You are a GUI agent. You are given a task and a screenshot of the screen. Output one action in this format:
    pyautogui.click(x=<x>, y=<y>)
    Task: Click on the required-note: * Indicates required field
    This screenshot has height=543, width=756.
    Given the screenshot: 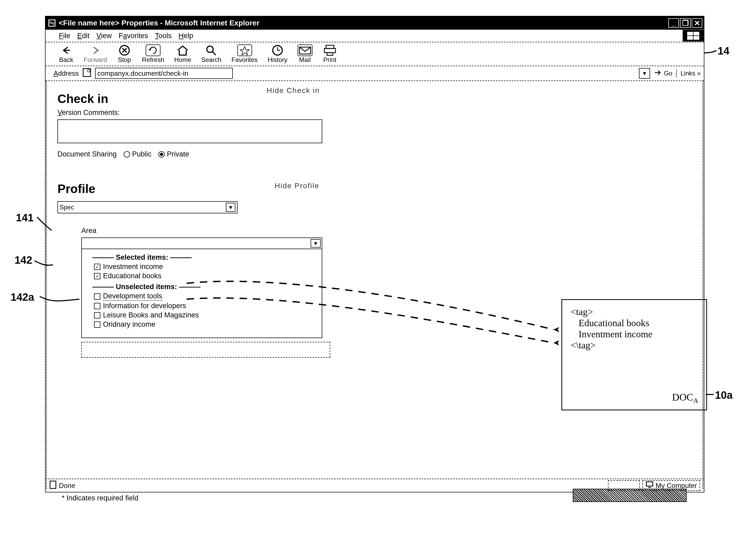 What is the action you would take?
    pyautogui.click(x=100, y=498)
    